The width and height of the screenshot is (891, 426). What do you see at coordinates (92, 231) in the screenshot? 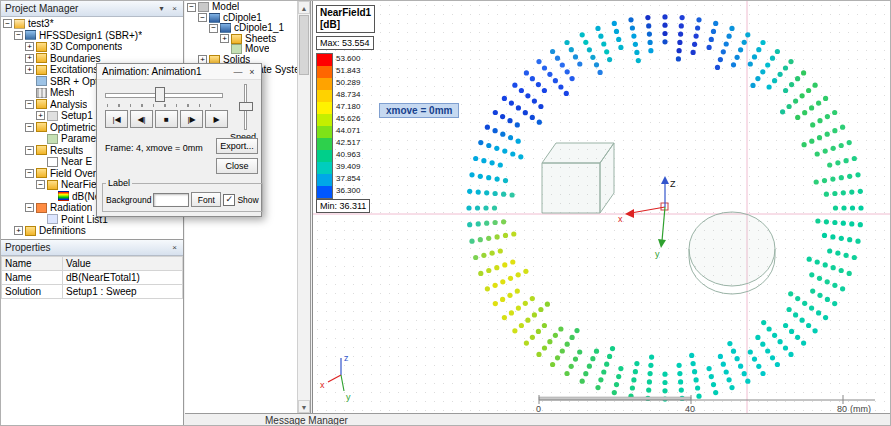
I see `tree-item-definitions: +Definitions` at bounding box center [92, 231].